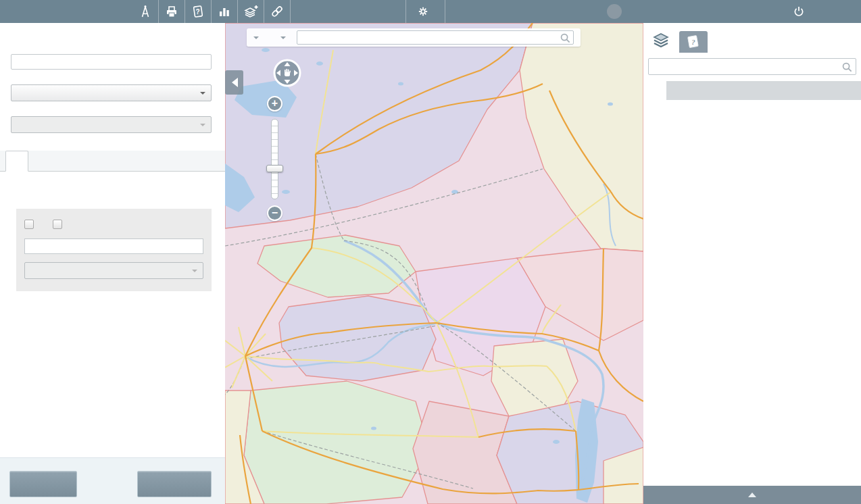 The height and width of the screenshot is (504, 861). Describe the element at coordinates (430, 11) in the screenshot. I see `top-header: ?` at that location.